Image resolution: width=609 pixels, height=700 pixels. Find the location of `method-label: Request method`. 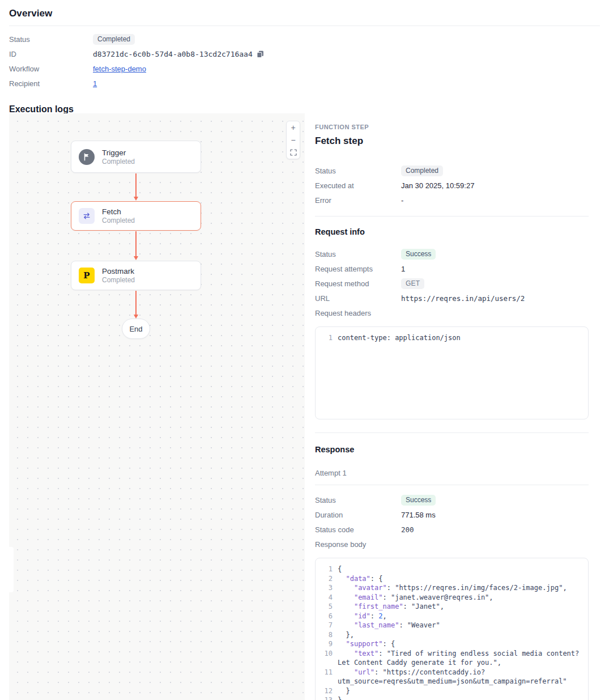

method-label: Request method is located at coordinates (358, 283).